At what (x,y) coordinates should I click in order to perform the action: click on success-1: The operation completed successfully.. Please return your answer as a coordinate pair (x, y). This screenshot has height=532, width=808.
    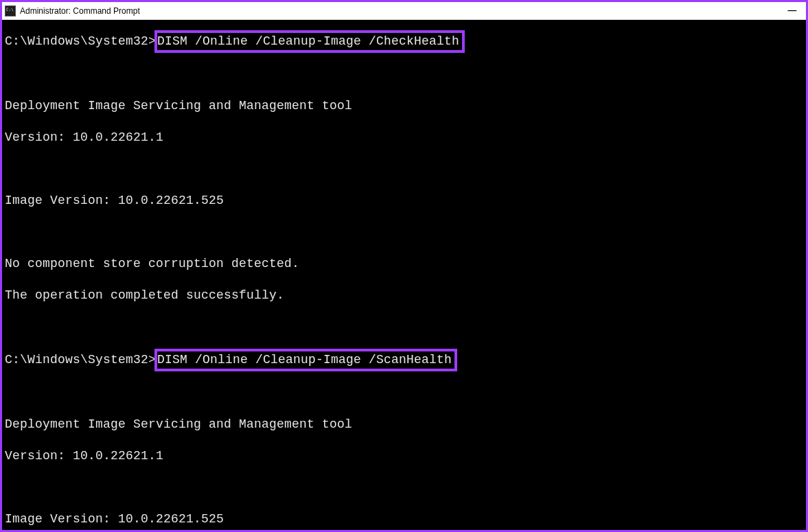
    Looking at the image, I should click on (404, 295).